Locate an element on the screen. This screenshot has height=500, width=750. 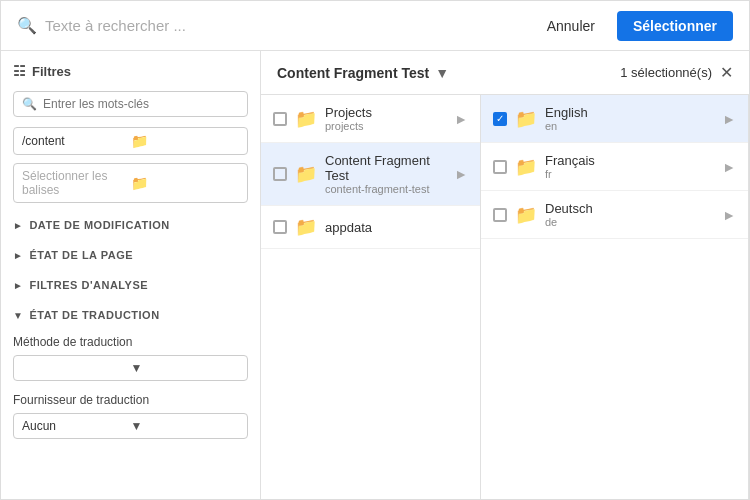
method-dropdown-arrow: ▼ is located at coordinates (186, 368).